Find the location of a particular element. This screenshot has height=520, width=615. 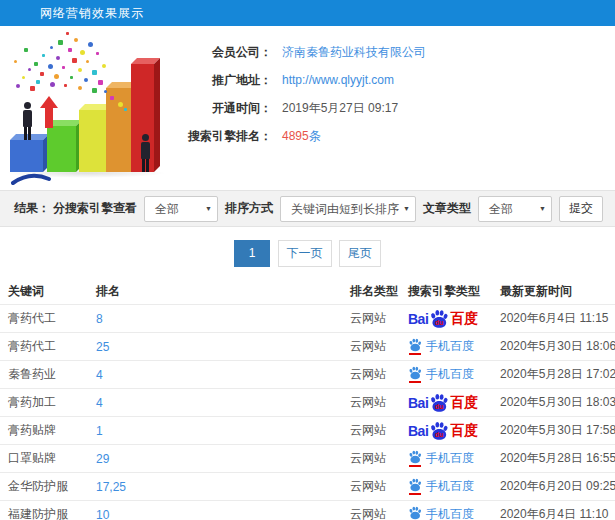

company-row: 会员公司： 济南秦鲁药业科技有限公司 is located at coordinates (398, 52).